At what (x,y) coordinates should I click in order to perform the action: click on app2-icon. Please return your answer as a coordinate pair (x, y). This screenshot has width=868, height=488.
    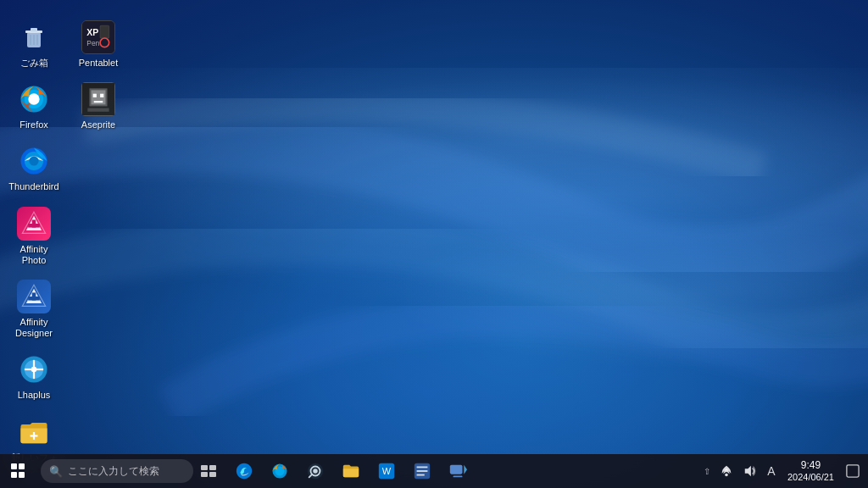
    Looking at the image, I should click on (422, 471).